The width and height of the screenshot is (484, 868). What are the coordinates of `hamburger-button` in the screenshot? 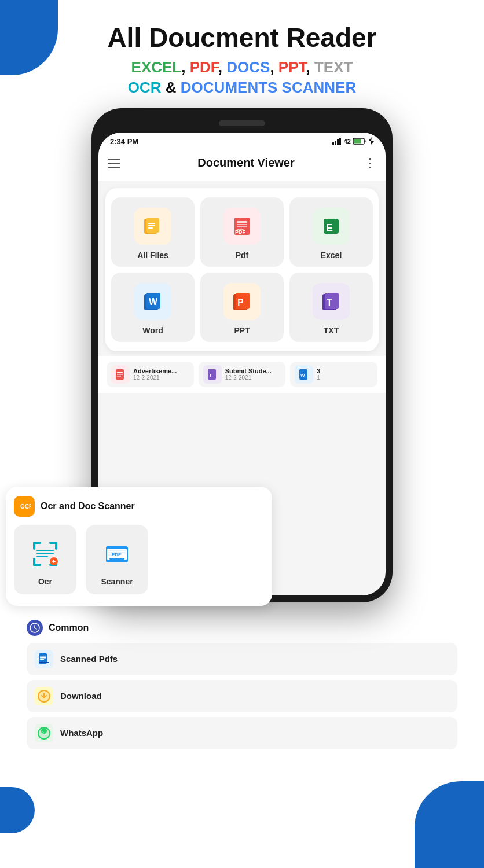 It's located at (118, 163).